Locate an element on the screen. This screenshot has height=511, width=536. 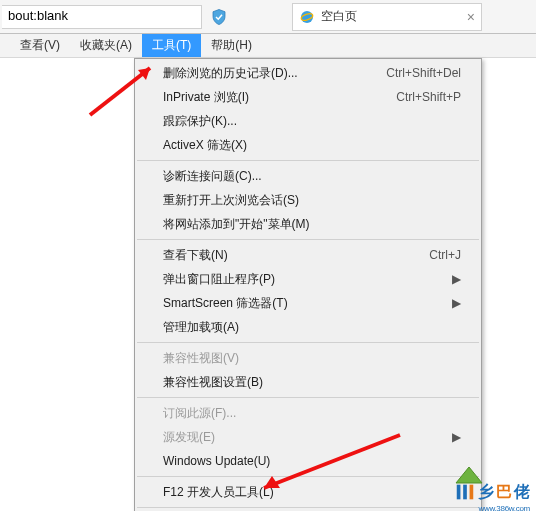
menu-favorites: 收藏夹(A) is located at coordinates (106, 46).